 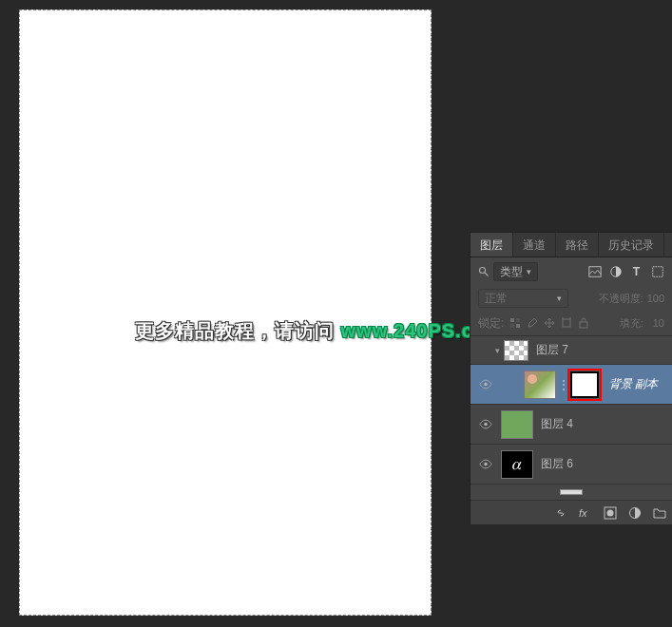 I want to click on watermark-cn: 更多精品教程，请访问, so click(x=238, y=331).